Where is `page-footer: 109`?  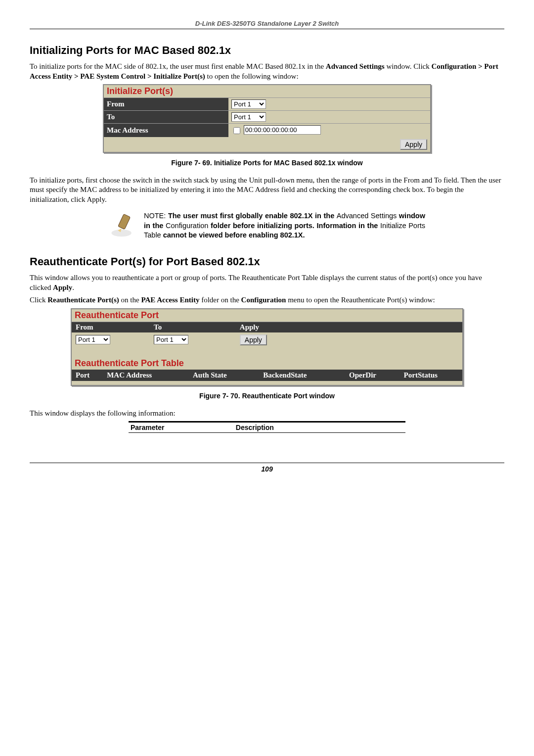 page-footer: 109 is located at coordinates (267, 468).